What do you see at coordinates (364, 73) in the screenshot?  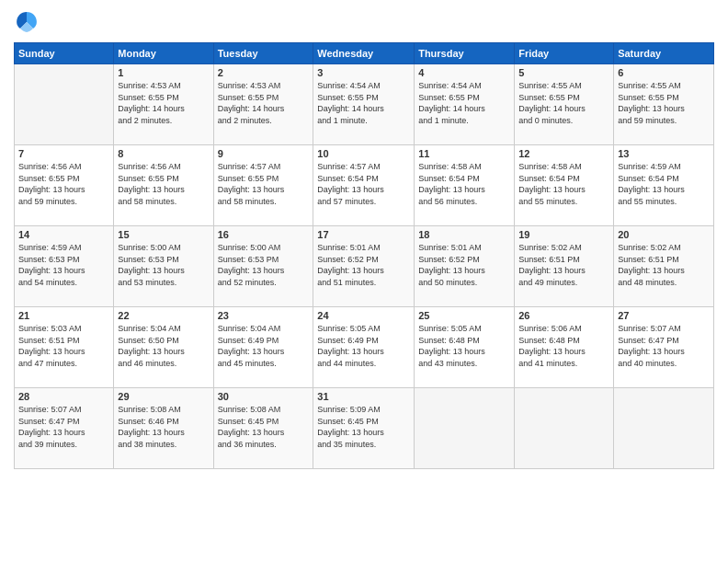 I see `day-number: 3` at bounding box center [364, 73].